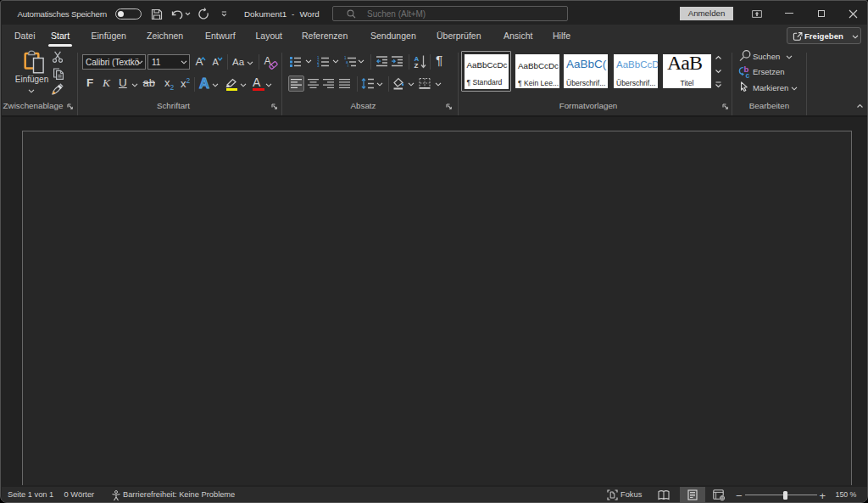 The width and height of the screenshot is (868, 503). I want to click on svg-text: 3, so click(319, 65).